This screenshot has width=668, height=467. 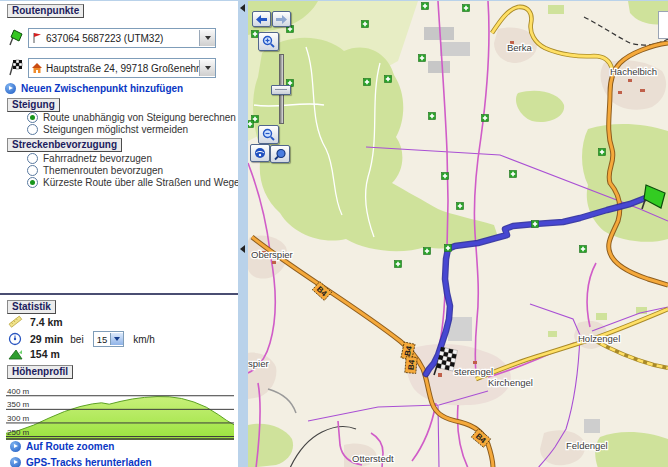 I want to click on sidebar-collapse-strip, so click(x=243, y=234).